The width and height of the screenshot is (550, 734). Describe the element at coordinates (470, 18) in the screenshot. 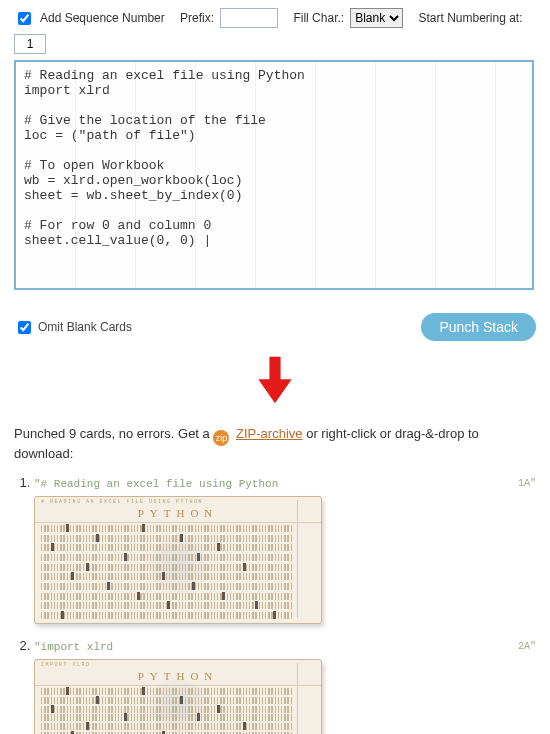

I see `startnum-label: Start Numbering at:` at that location.